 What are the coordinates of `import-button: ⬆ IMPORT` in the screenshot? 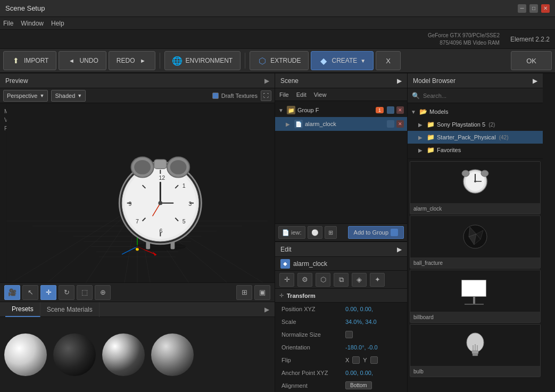 It's located at (30, 61).